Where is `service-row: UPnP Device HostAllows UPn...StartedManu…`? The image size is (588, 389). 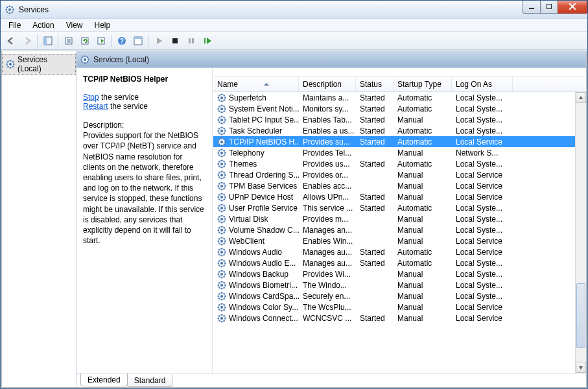
service-row: UPnP Device HostAllows UPn...StartedManu… is located at coordinates (399, 197).